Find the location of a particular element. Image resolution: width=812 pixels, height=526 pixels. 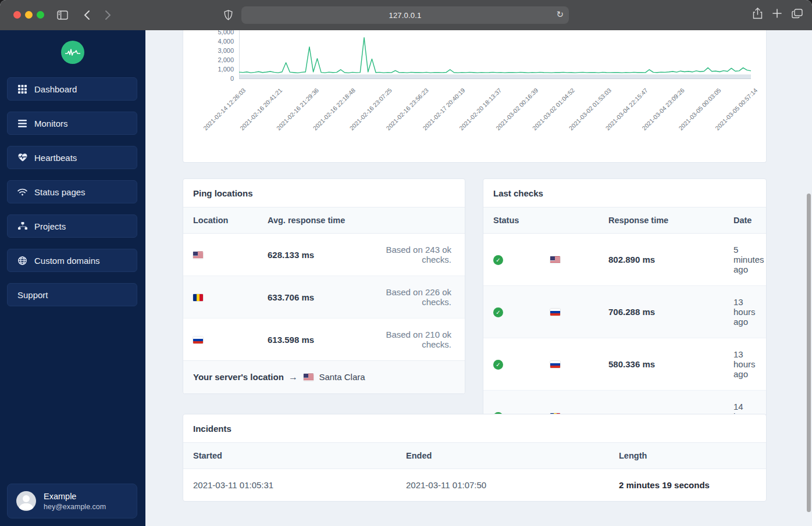

sidebar-item-label: Heartbeats is located at coordinates (56, 158).